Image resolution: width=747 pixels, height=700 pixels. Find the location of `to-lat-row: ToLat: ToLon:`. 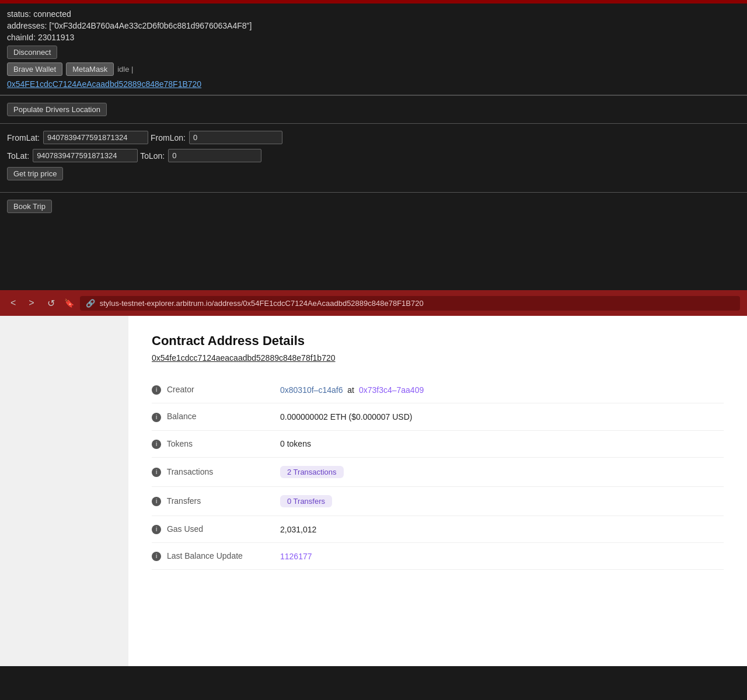

to-lat-row: ToLat: ToLon: is located at coordinates (374, 155).